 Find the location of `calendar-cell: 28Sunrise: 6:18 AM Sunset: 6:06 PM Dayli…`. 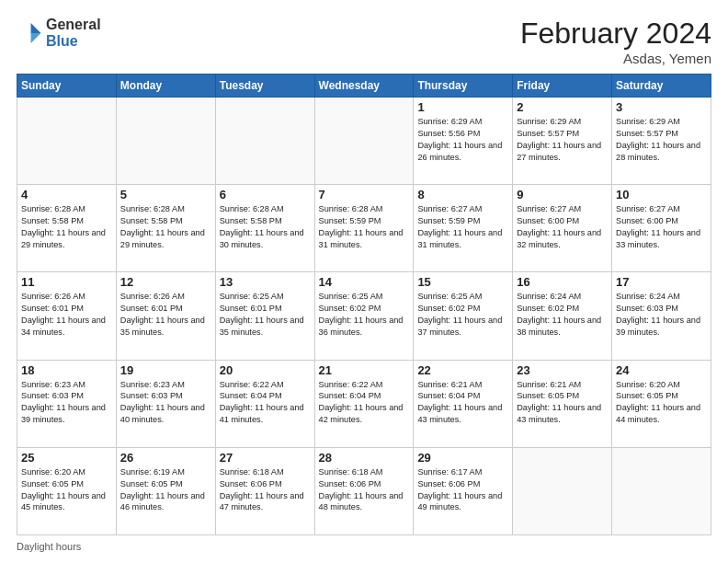

calendar-cell: 28Sunrise: 6:18 AM Sunset: 6:06 PM Dayli… is located at coordinates (364, 491).